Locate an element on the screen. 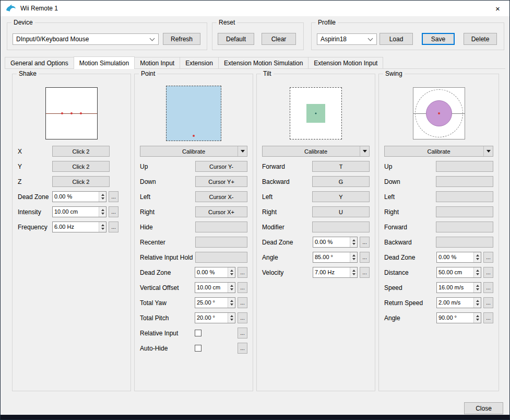 The width and height of the screenshot is (510, 420). tilt-left-mapping-button: Y is located at coordinates (341, 196).